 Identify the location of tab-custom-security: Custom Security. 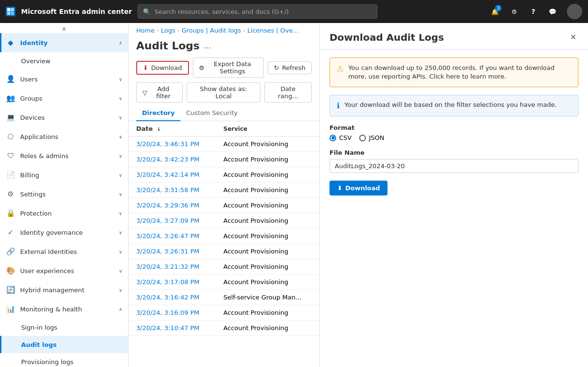
(212, 113).